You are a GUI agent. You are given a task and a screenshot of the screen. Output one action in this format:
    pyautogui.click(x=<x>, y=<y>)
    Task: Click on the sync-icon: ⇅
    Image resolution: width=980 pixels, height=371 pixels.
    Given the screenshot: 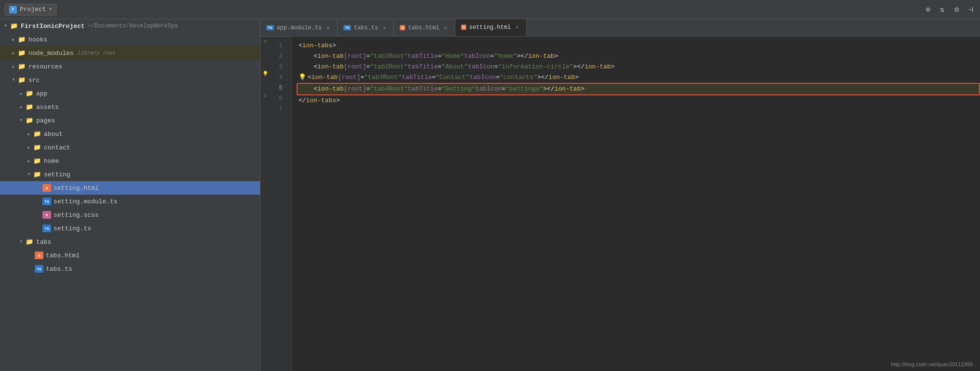 What is the action you would take?
    pyautogui.click(x=942, y=10)
    